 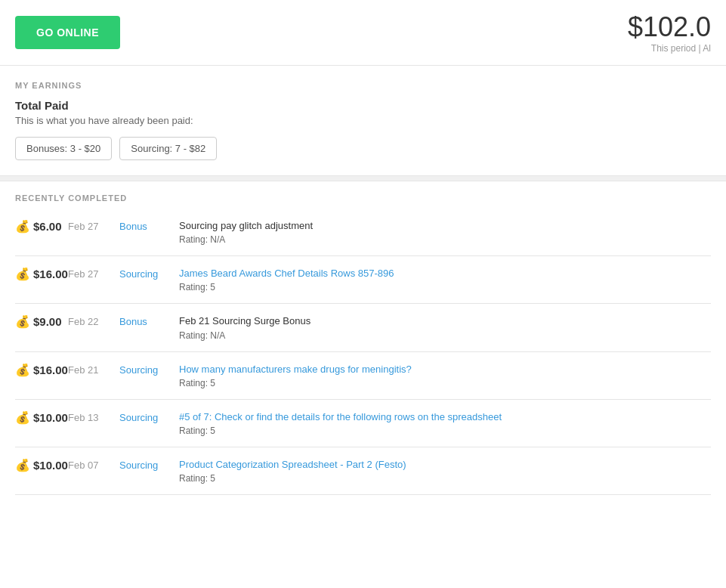 What do you see at coordinates (669, 48) in the screenshot?
I see `earnings-period: This period | Al` at bounding box center [669, 48].